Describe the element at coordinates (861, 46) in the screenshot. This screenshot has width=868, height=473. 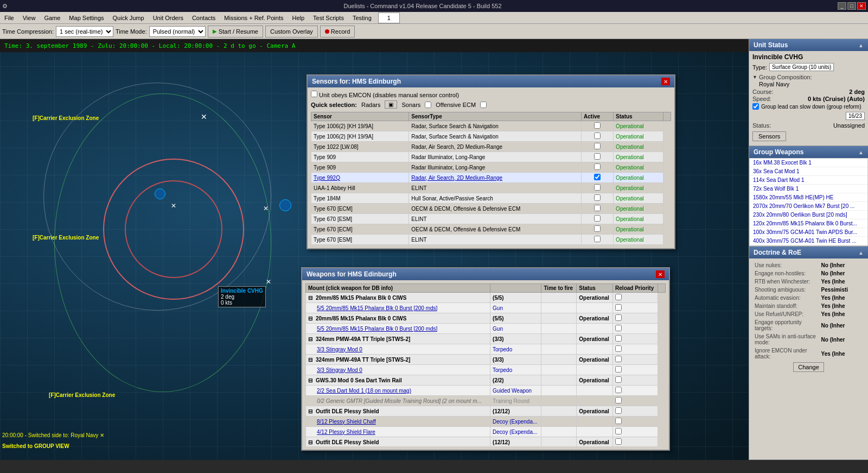
I see `unit-status-collapse-btn: ▲` at that location.